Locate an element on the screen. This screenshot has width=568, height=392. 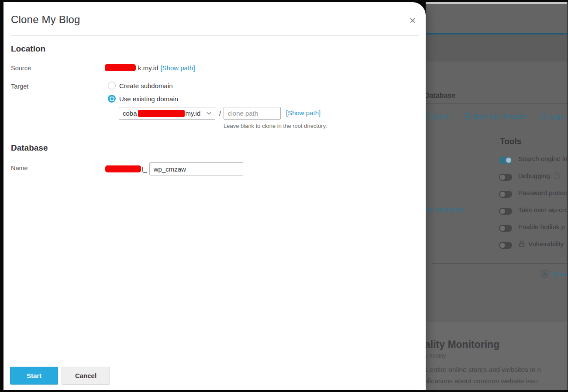
backup-restore-icon is located at coordinates (467, 116).